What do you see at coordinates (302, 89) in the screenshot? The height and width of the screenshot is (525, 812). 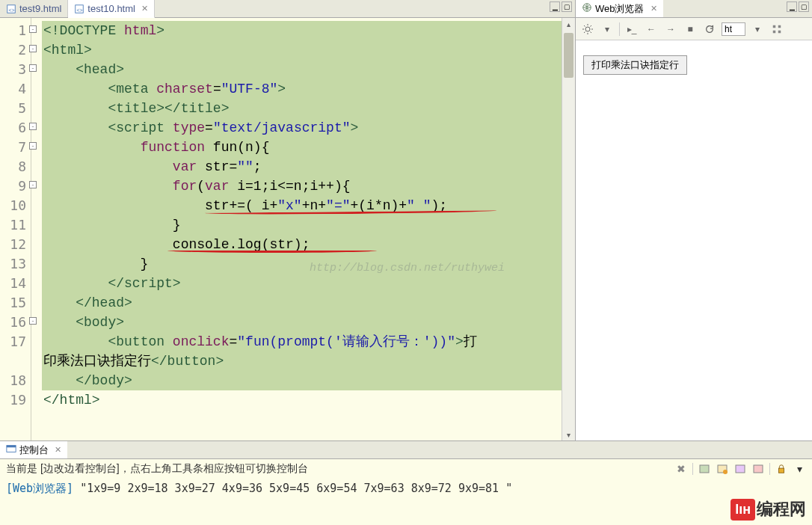 I see `code-line: <meta charset="UTF-8">` at bounding box center [302, 89].